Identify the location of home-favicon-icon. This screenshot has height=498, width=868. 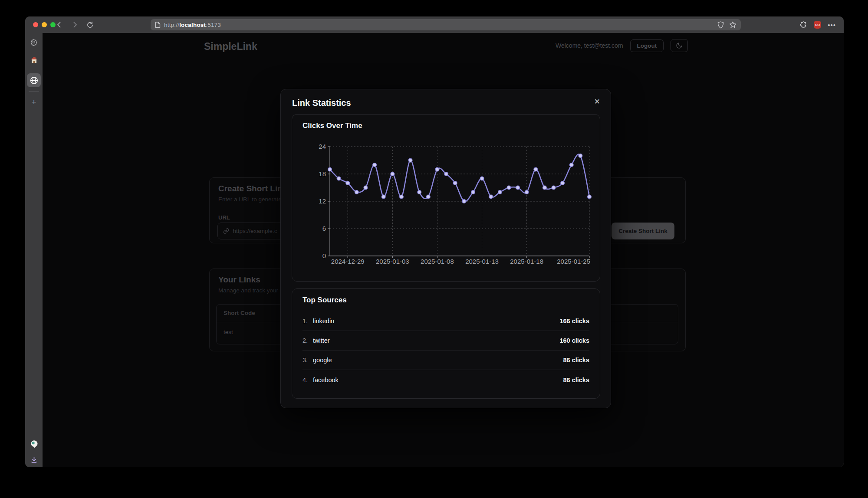
(34, 60).